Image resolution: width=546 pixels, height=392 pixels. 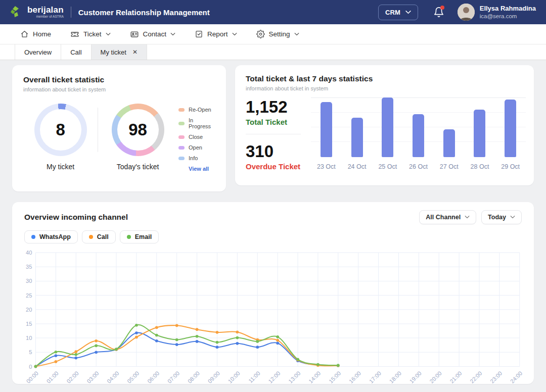 What do you see at coordinates (202, 123) in the screenshot?
I see `legend-label: In Progress` at bounding box center [202, 123].